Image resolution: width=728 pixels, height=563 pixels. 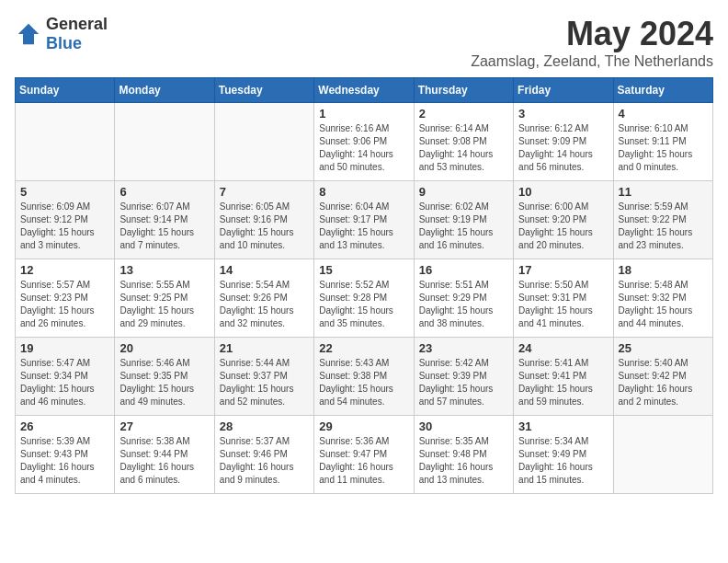 What do you see at coordinates (64, 427) in the screenshot?
I see `day-number: 26` at bounding box center [64, 427].